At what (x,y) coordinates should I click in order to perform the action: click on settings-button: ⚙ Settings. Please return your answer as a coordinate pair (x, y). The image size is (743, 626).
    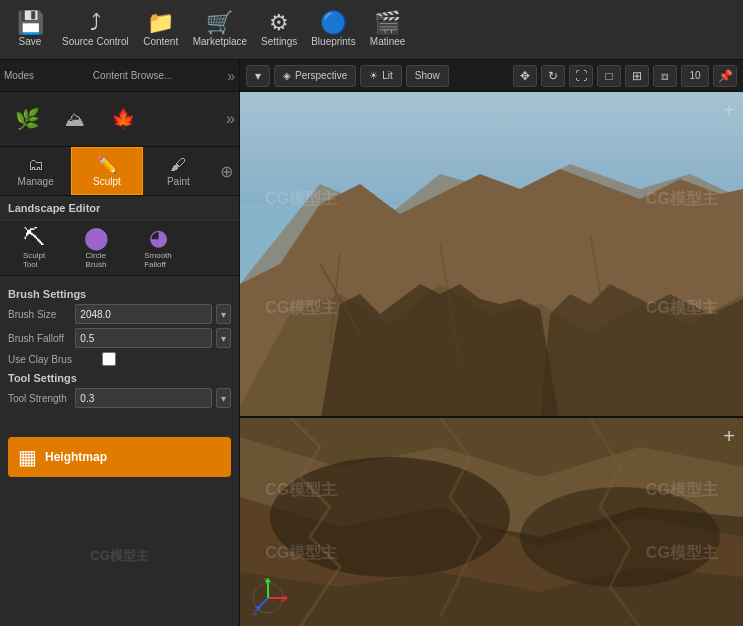
    Looking at the image, I should click on (279, 30).